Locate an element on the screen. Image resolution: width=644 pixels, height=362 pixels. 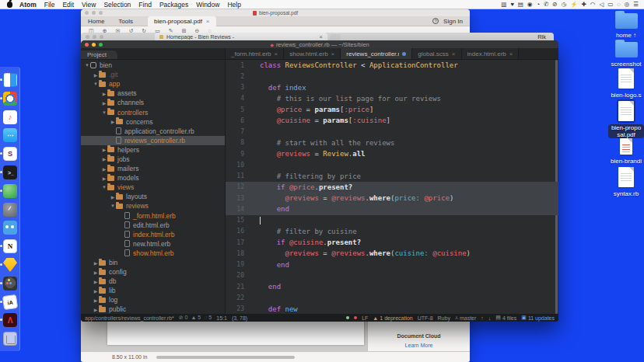
menubar-status-icon: ✆ is located at coordinates (546, 5).